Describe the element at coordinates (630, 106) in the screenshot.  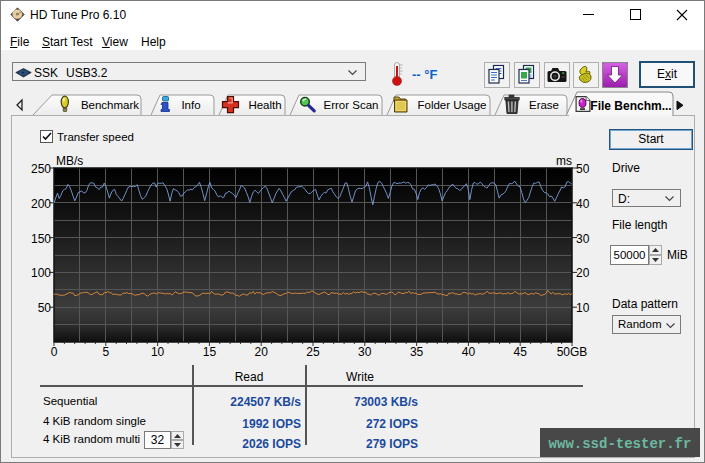
I see `svg-text: File Benchm...` at that location.